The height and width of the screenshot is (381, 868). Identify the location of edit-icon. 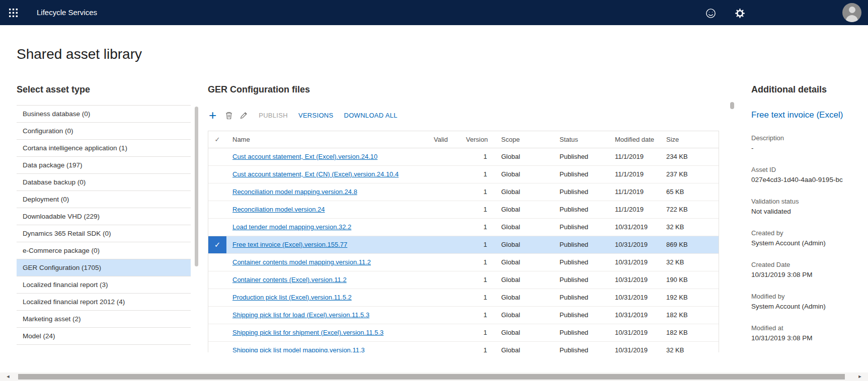
(244, 116).